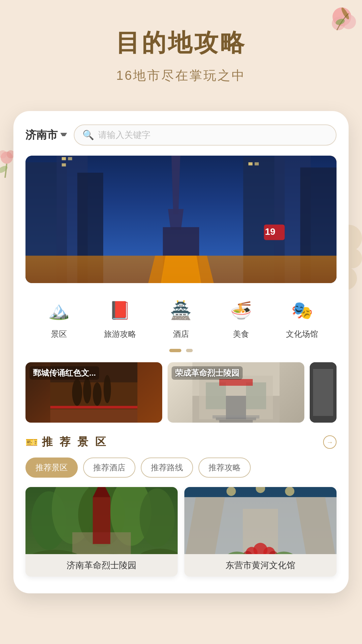 This screenshot has width=362, height=644. What do you see at coordinates (102, 532) in the screenshot?
I see `attraction-card-1: 济南革命烈士陵园` at bounding box center [102, 532].